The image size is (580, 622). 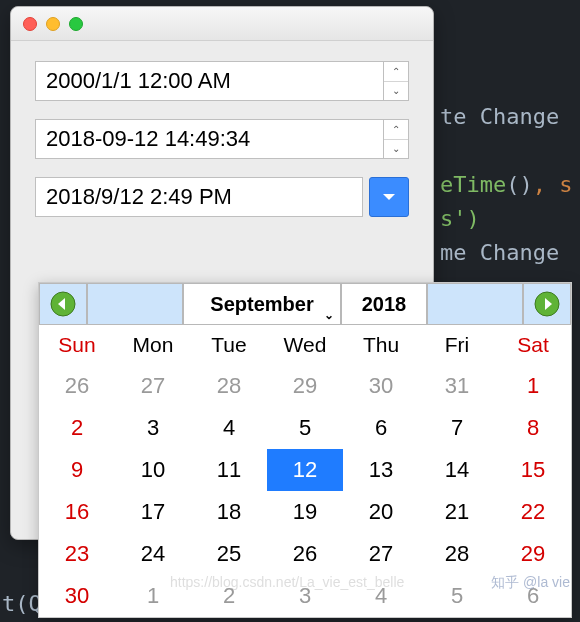 I want to click on year-selector: 2018, so click(x=384, y=304).